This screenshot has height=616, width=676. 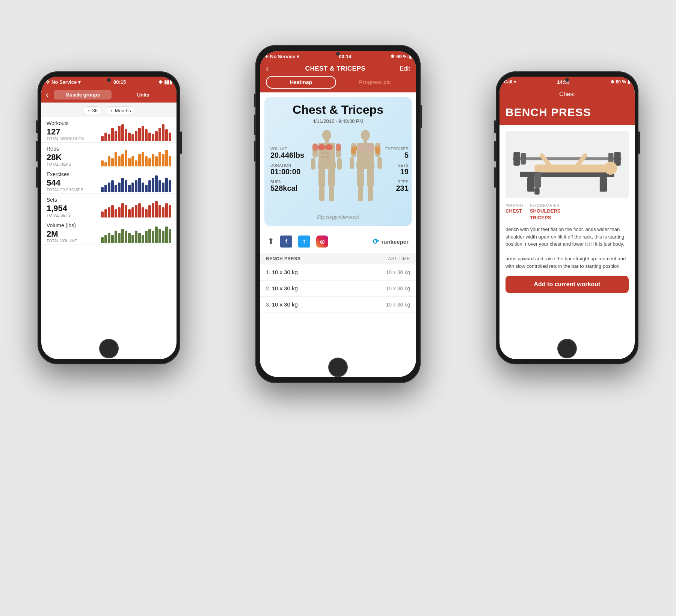 I want to click on runkeeper-logo: ⟳ runkeeper, so click(x=391, y=242).